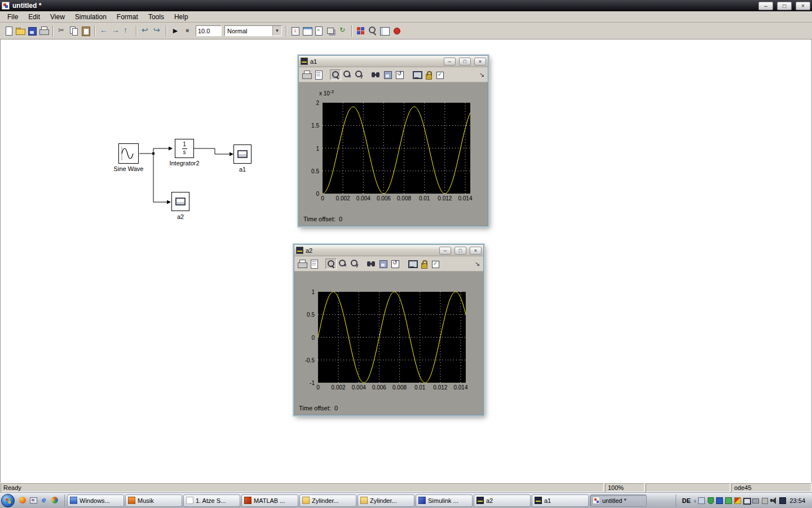 This screenshot has width=812, height=508. I want to click on show-desktop-icon, so click(34, 500).